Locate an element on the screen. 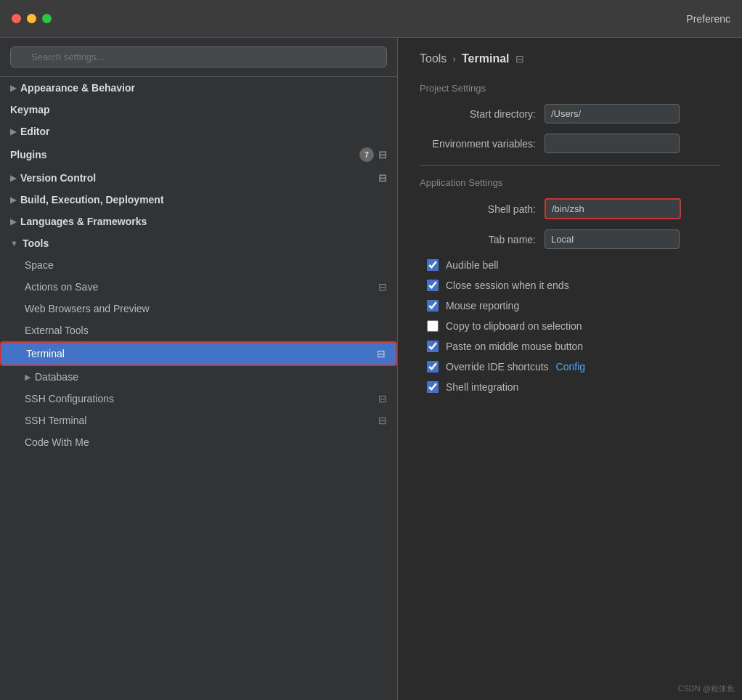 The width and height of the screenshot is (742, 700). breadcrumb-icon: ⊟ is located at coordinates (520, 59).